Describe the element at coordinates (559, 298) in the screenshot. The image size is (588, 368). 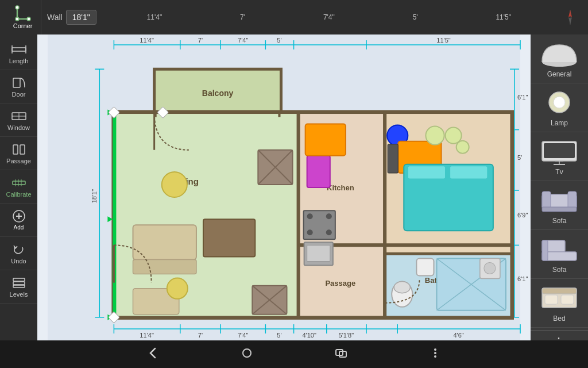
I see `bed-icon` at that location.